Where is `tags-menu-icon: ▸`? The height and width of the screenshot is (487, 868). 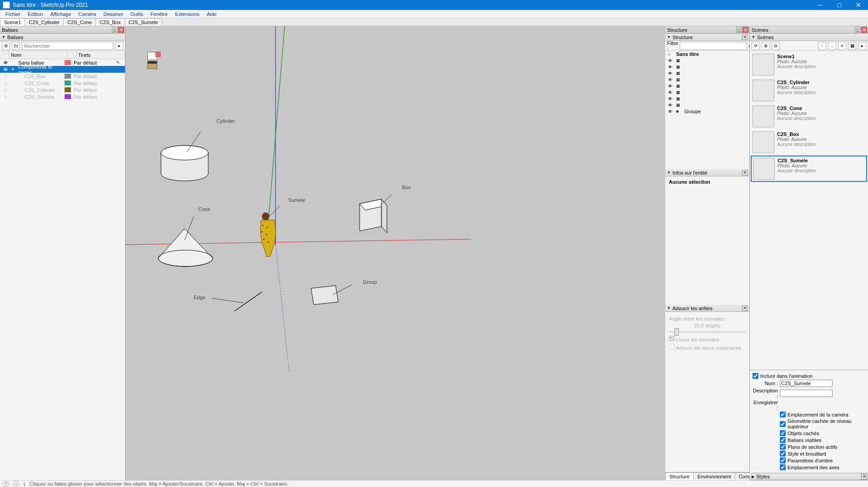
tags-menu-icon: ▸ is located at coordinates (119, 46).